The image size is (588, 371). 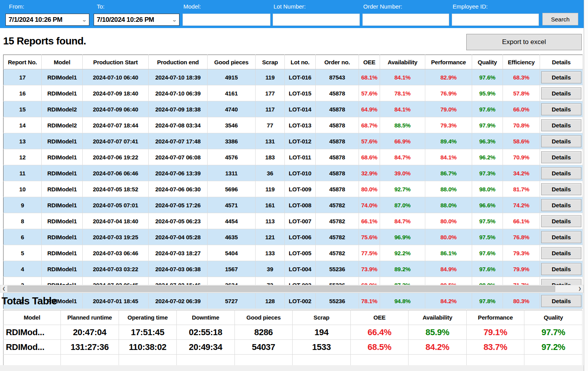 What do you see at coordinates (23, 157) in the screenshot?
I see `report-no-cell: 12` at bounding box center [23, 157].